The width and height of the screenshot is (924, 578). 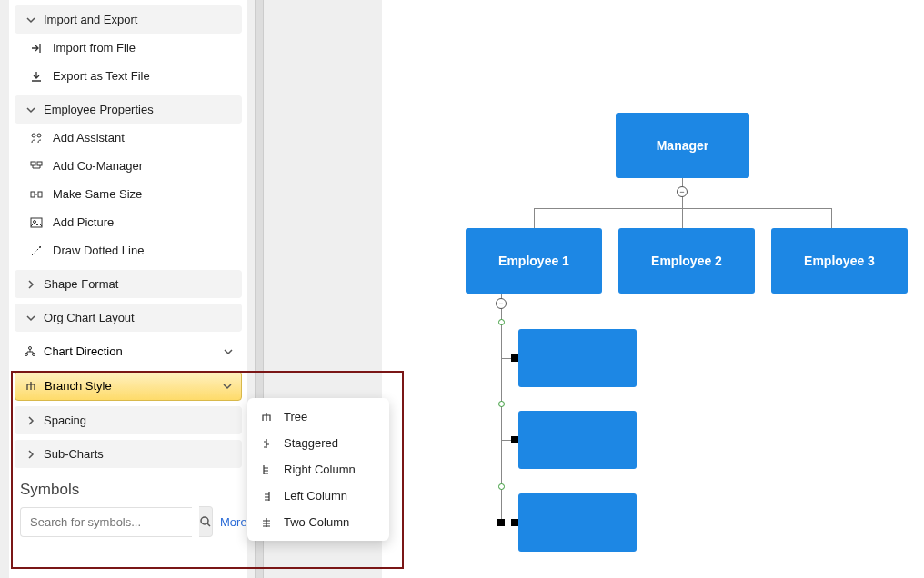 What do you see at coordinates (128, 487) in the screenshot?
I see `symbols-title: Symbols` at bounding box center [128, 487].